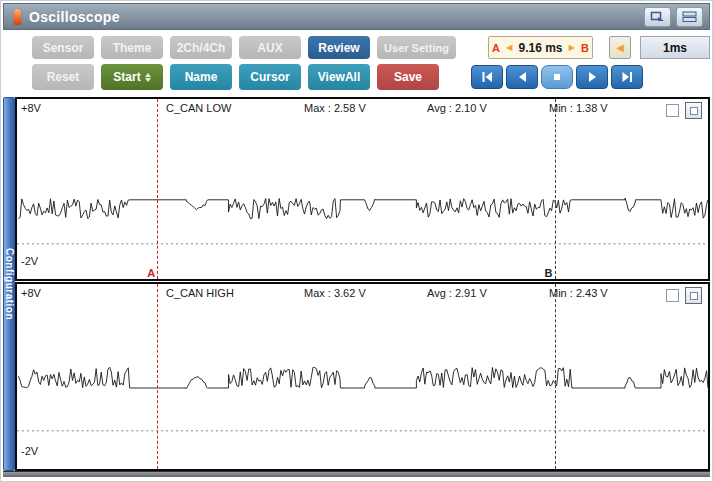 The height and width of the screenshot is (482, 713). What do you see at coordinates (63, 77) in the screenshot?
I see `reset-button: Reset` at bounding box center [63, 77].